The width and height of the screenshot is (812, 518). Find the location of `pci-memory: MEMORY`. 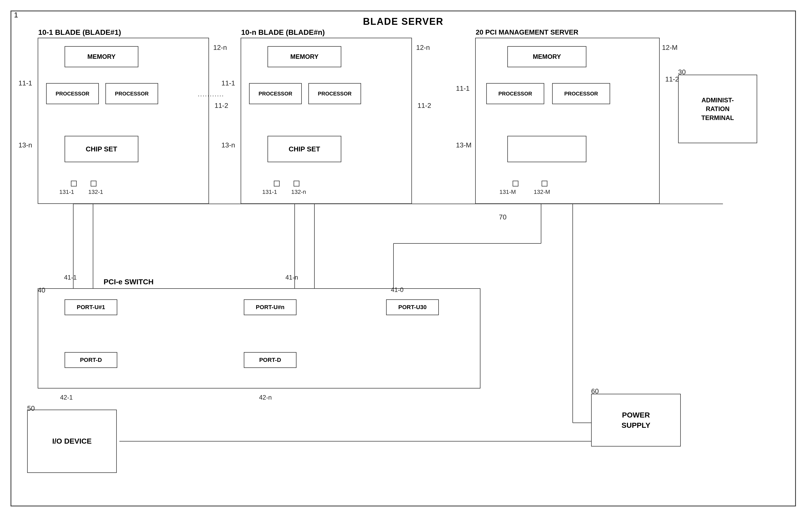

pci-memory: MEMORY is located at coordinates (547, 57).